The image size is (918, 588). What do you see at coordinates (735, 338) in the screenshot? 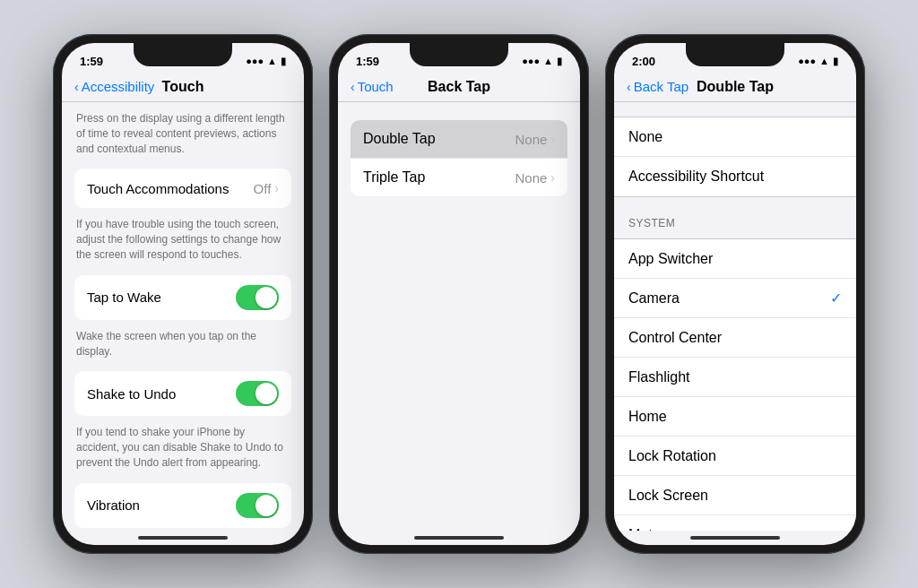
I see `control-center-row: Control Center` at bounding box center [735, 338].